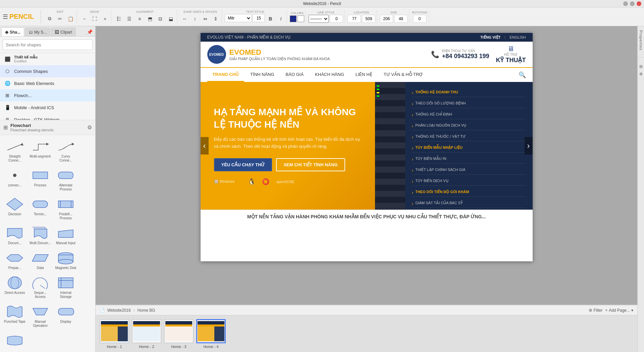  I want to click on hero-next-button: ›, so click(529, 146).